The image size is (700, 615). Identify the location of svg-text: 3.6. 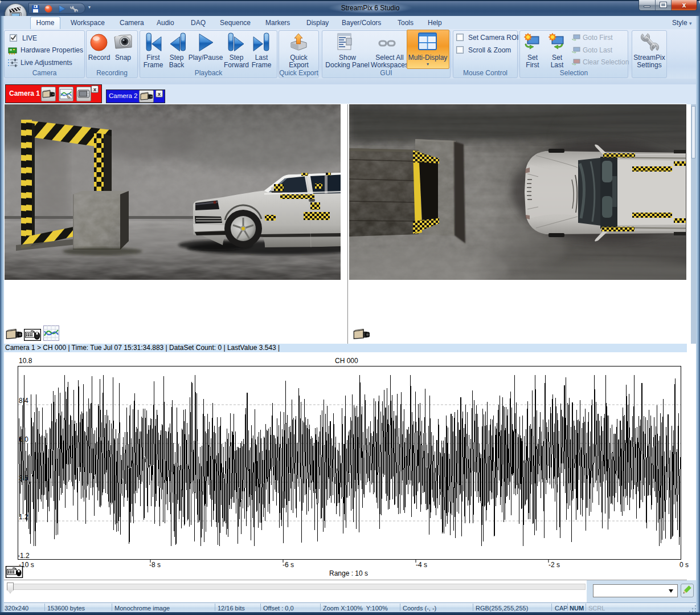
(24, 478).